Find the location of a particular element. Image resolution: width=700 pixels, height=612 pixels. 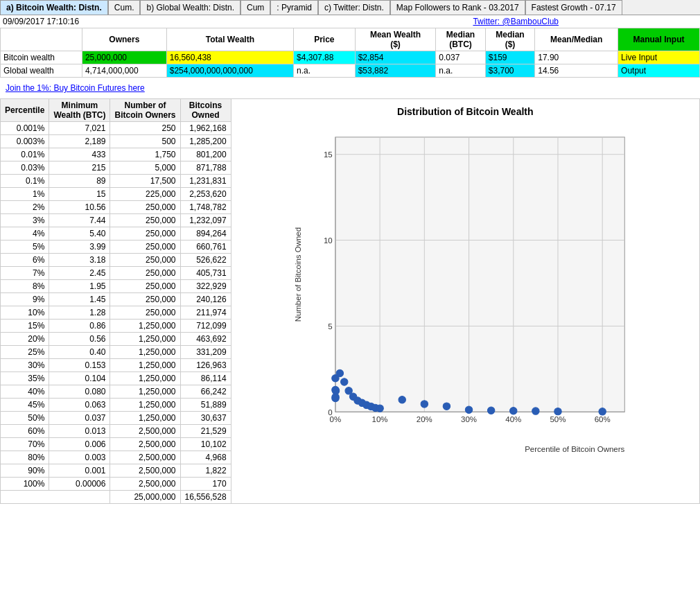

cell-percentile: 0.1% is located at coordinates (25, 182).